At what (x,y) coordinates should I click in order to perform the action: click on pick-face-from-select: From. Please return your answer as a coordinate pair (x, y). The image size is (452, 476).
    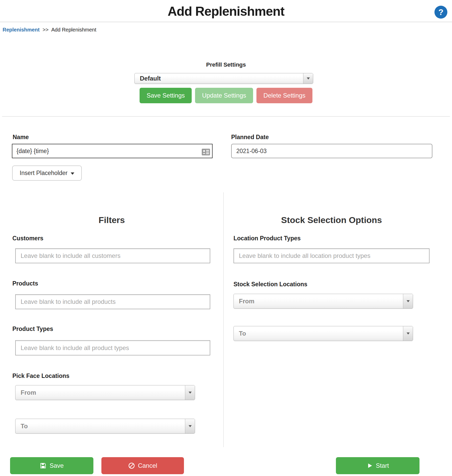
    Looking at the image, I should click on (105, 393).